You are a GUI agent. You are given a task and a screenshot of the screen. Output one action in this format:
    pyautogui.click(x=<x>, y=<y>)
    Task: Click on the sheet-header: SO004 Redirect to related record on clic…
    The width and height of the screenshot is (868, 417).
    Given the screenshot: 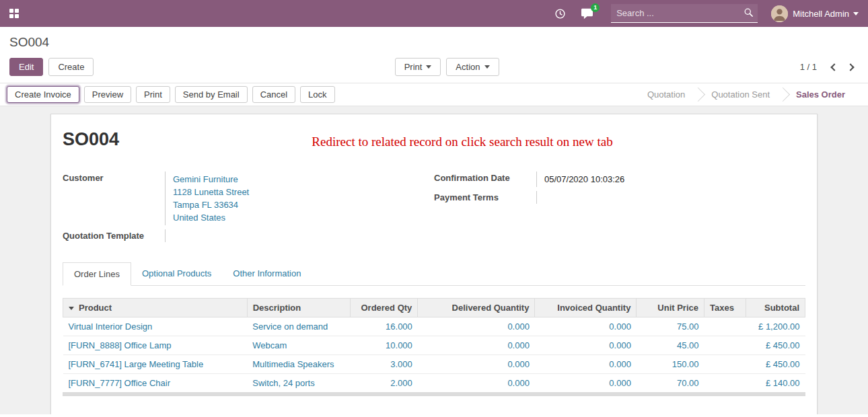 What is the action you would take?
    pyautogui.click(x=434, y=140)
    